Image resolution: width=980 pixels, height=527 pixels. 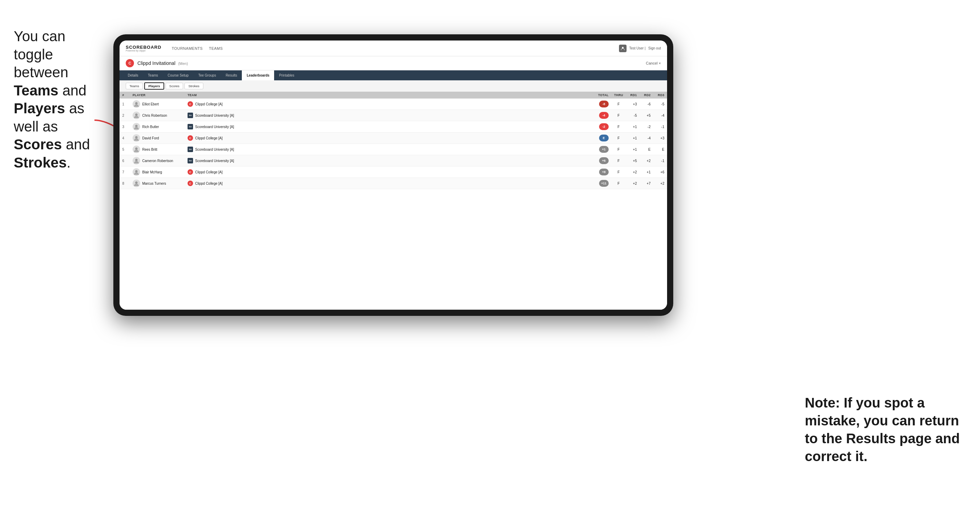 I want to click on cell-rd1: +3, so click(x=633, y=104).